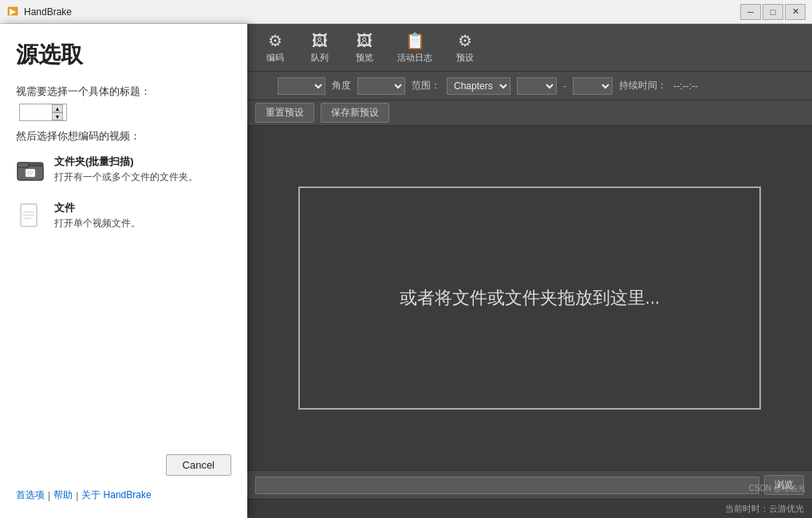 The height and width of the screenshot is (518, 812). What do you see at coordinates (124, 92) in the screenshot?
I see `title-select-label: 视需要选择一个具体的标题：` at bounding box center [124, 92].